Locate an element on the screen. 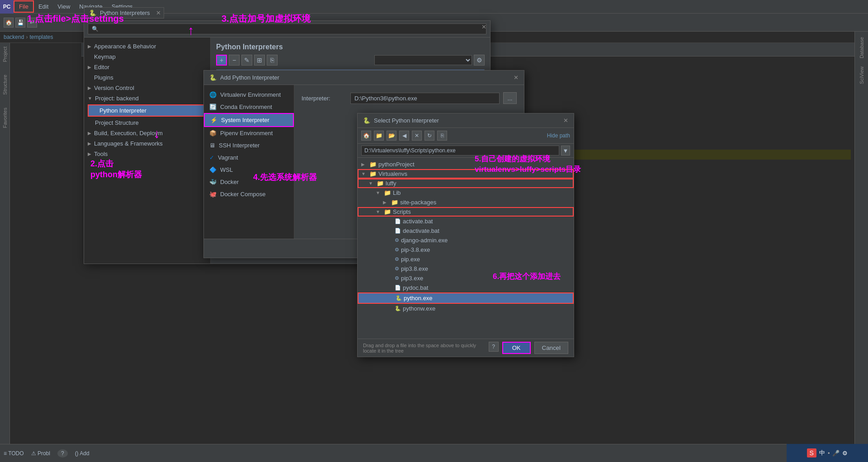  tree-pip3-8: ▶ ⚙ pip3.8.exe is located at coordinates (466, 269).